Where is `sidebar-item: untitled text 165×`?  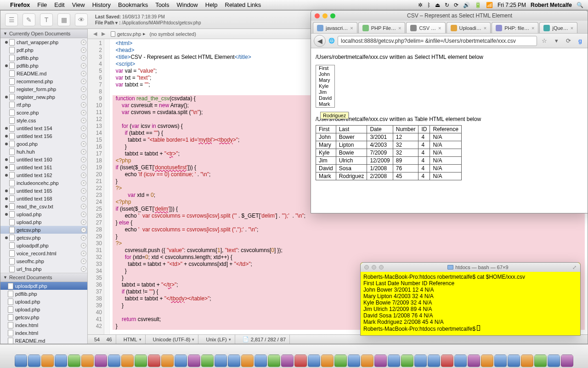 sidebar-item: untitled text 165× is located at coordinates (44, 190).